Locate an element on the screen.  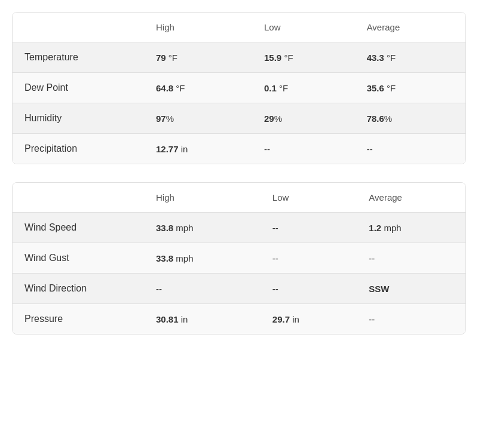
row-average: 35.6 °F is located at coordinates (410, 88).